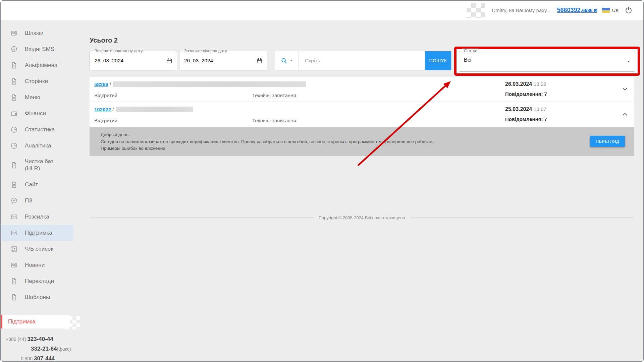 This screenshot has width=644, height=362. Describe the element at coordinates (362, 89) in the screenshot. I see `ticket-row: 58266 / Відкритий Технічні запитання 26.…` at that location.